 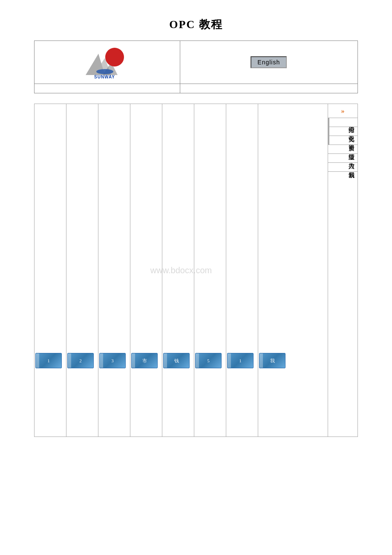 What do you see at coordinates (343, 131) in the screenshot?
I see `sidebar-item-company-culture: 司文化` at bounding box center [343, 131].